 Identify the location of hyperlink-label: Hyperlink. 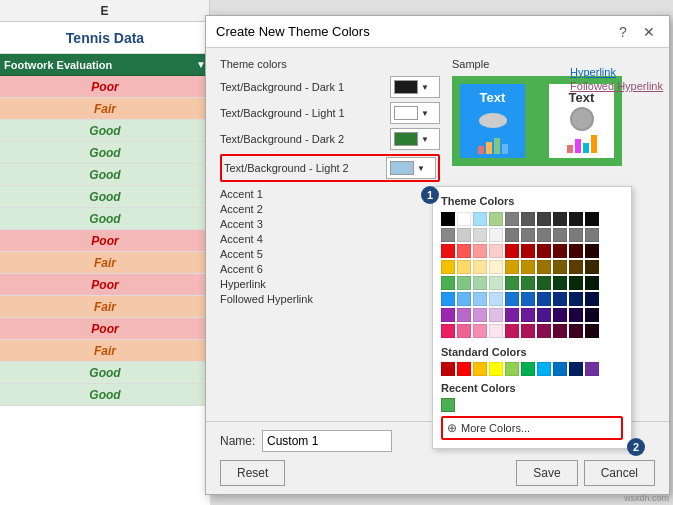
(616, 72).